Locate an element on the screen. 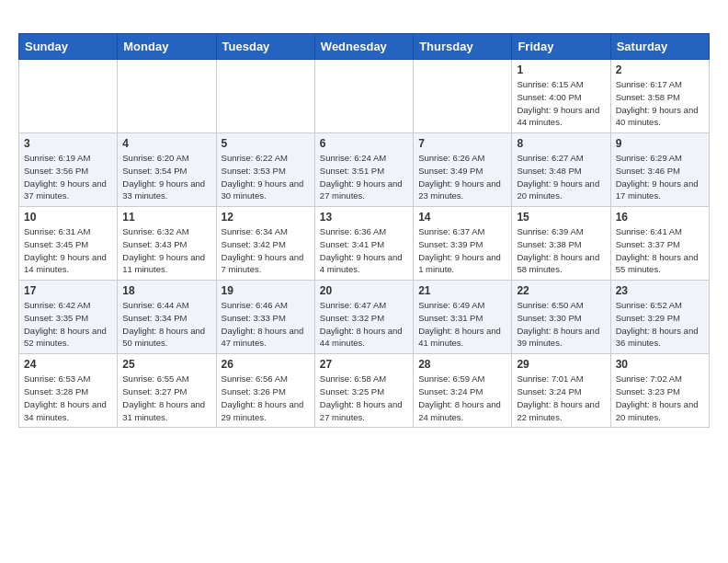 The image size is (728, 563). weekday-header: Monday is located at coordinates (167, 47).